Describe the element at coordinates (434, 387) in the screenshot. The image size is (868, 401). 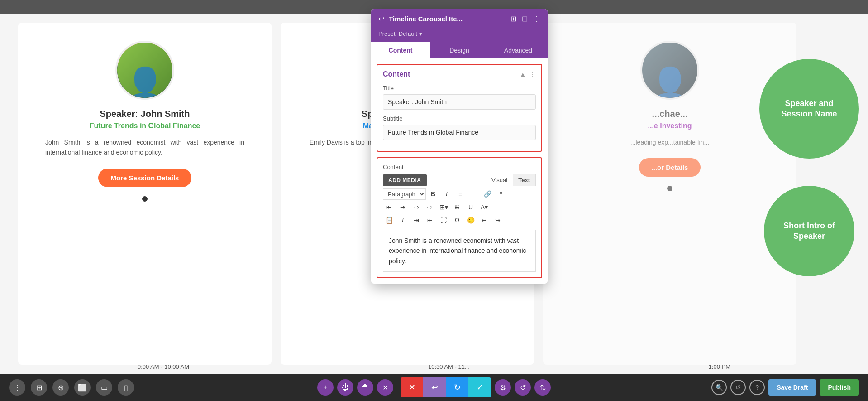
I see `bottom-toolbar: ⋮ ⊞ ⊕ ⬜ ▭ ▯ + ⏻ 🗑 ✕ ✕ ↩ ↻ ✓ ⚙ ↺ ⇅ 🔍 ↺ ? …` at that location.